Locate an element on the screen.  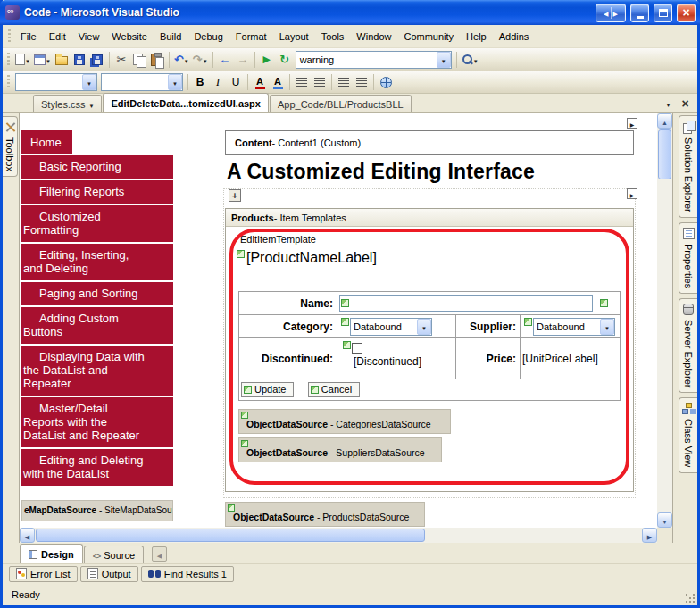
save-button is located at coordinates (79, 60).